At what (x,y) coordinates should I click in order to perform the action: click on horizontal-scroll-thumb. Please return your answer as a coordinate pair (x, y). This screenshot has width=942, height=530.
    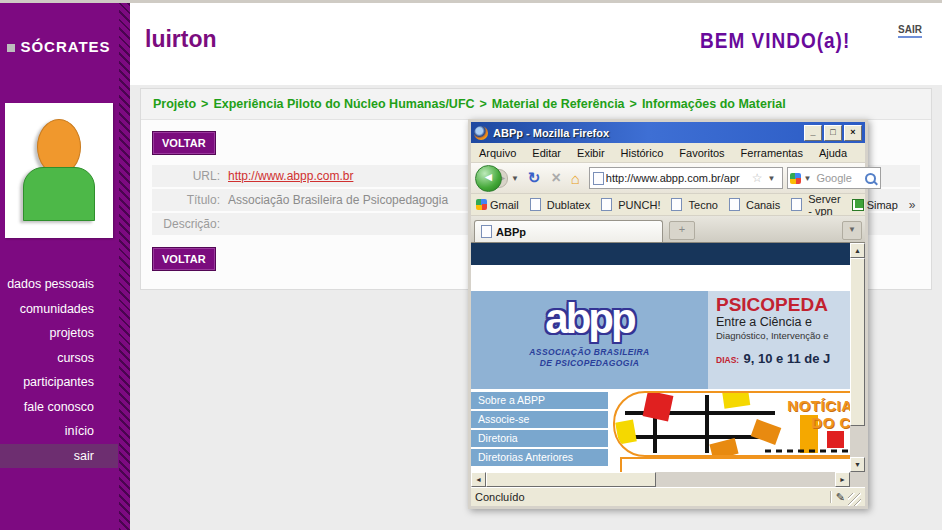
    Looking at the image, I should click on (571, 480).